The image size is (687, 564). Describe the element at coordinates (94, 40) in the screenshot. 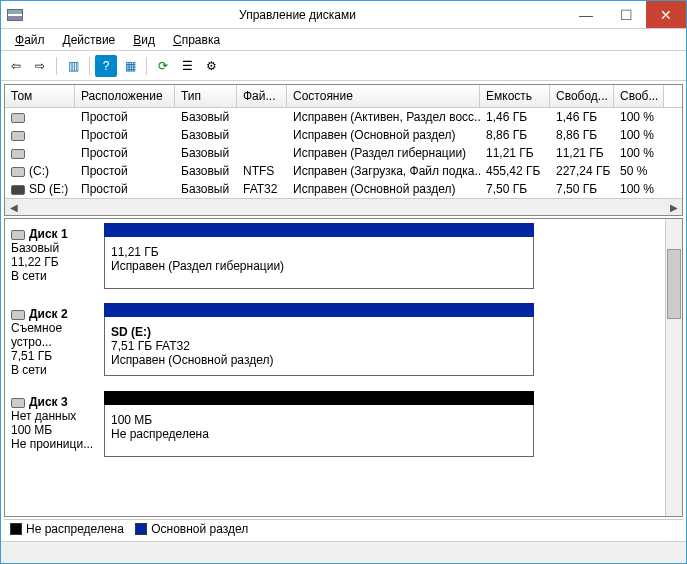

I see `menu-action-label: ействие` at that location.